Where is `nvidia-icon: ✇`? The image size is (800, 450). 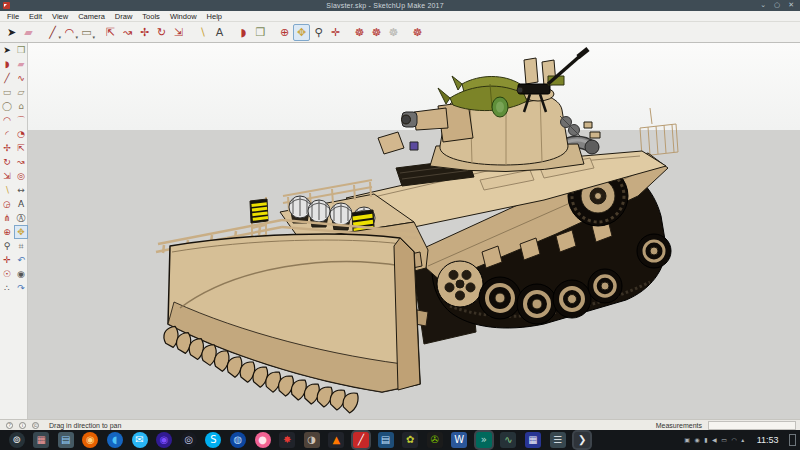
nvidia-icon: ✇ is located at coordinates (435, 440).